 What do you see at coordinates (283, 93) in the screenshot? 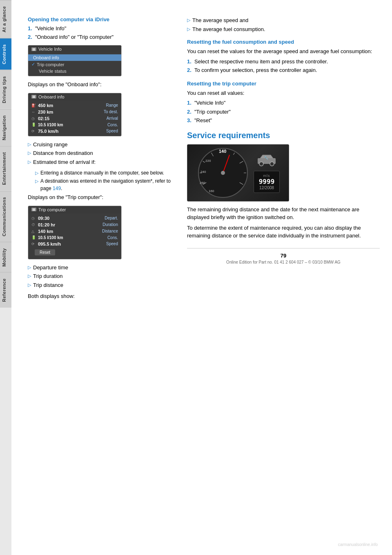
I see `reset-trip-body: You can reset all values:` at bounding box center [283, 93].